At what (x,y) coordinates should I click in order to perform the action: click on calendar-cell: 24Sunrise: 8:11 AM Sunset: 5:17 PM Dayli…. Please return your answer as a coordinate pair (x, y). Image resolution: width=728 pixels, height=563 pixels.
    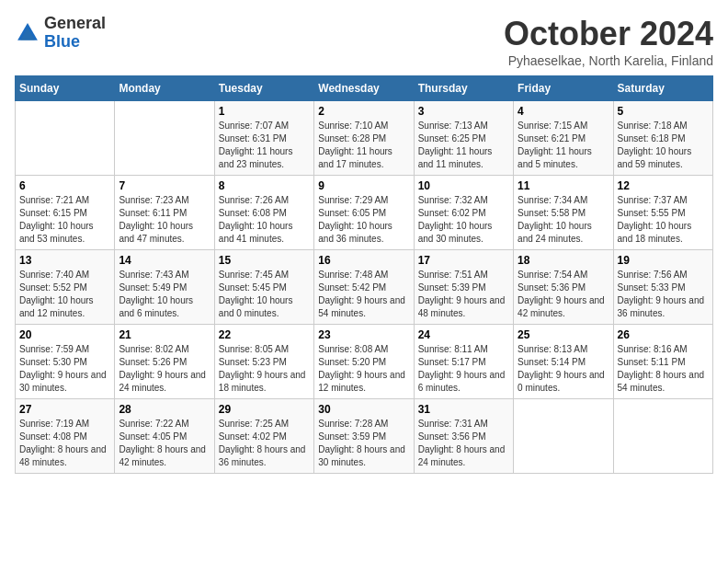
    Looking at the image, I should click on (463, 362).